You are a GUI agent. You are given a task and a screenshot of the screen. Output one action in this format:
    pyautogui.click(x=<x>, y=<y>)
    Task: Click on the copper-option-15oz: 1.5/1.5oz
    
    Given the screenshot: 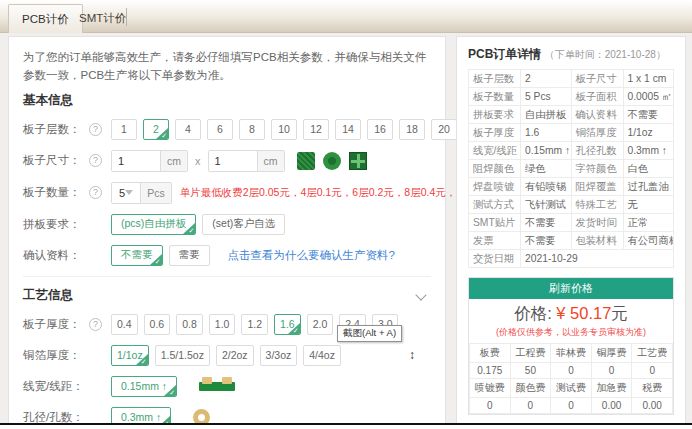 What is the action you would take?
    pyautogui.click(x=182, y=356)
    